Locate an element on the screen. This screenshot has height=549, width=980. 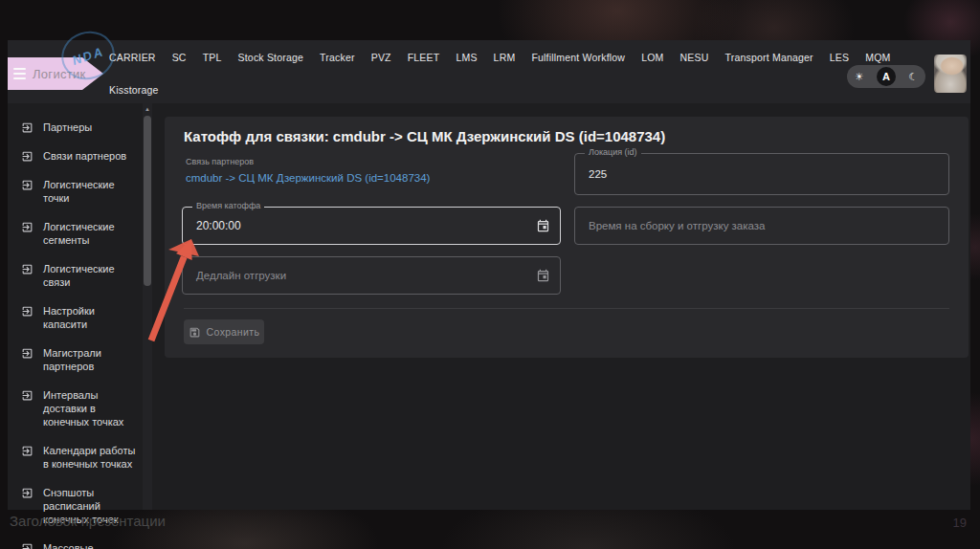
nav-item: Transport Manager is located at coordinates (768, 57).